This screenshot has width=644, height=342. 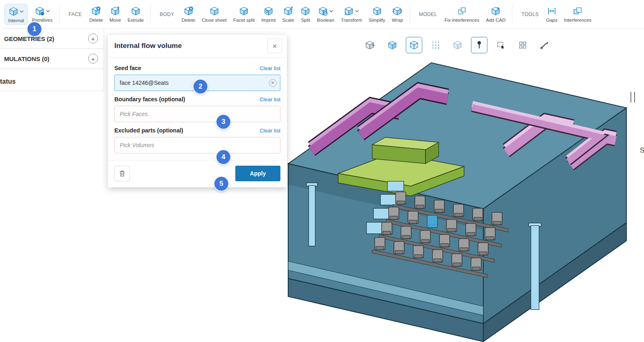 What do you see at coordinates (270, 68) in the screenshot?
I see `seed-face-clear-list-link: Clear list` at bounding box center [270, 68].